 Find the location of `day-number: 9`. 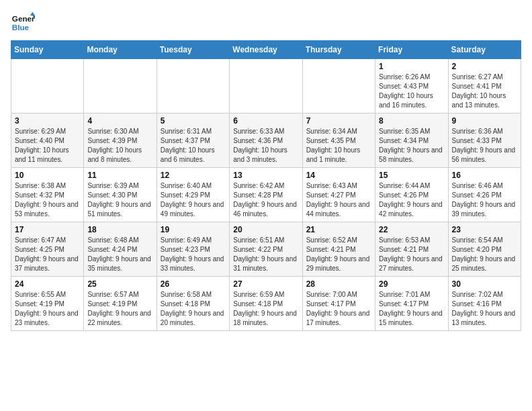

day-number: 9 is located at coordinates (485, 121).